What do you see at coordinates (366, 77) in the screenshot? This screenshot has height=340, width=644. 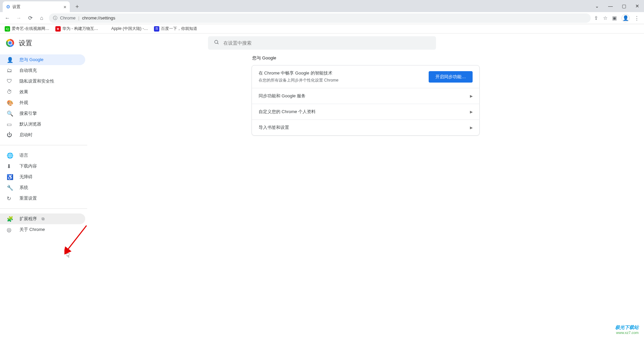 I see `sync-promo-row: 在 Chrome 中畅享 Google 的智能技术 在您的所有设备上同步并个性化…` at bounding box center [366, 77].